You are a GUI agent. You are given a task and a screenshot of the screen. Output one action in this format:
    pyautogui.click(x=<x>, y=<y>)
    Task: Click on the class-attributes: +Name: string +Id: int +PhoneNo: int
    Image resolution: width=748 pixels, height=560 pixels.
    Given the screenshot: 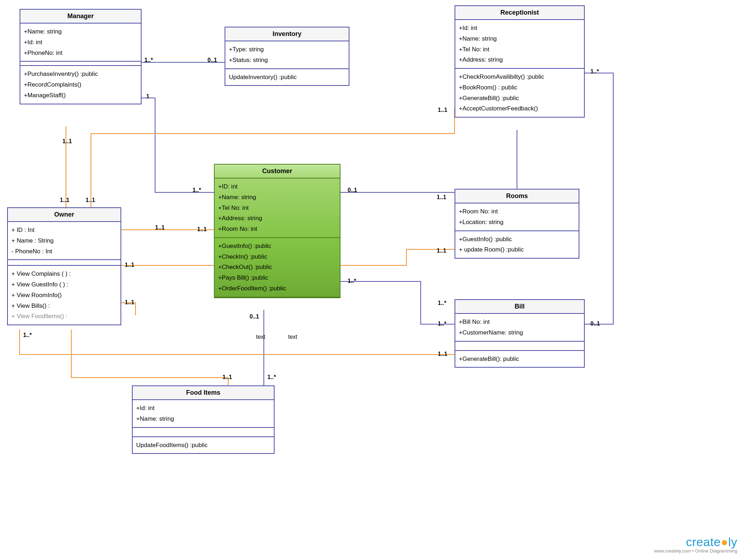 What is the action you would take?
    pyautogui.click(x=81, y=43)
    